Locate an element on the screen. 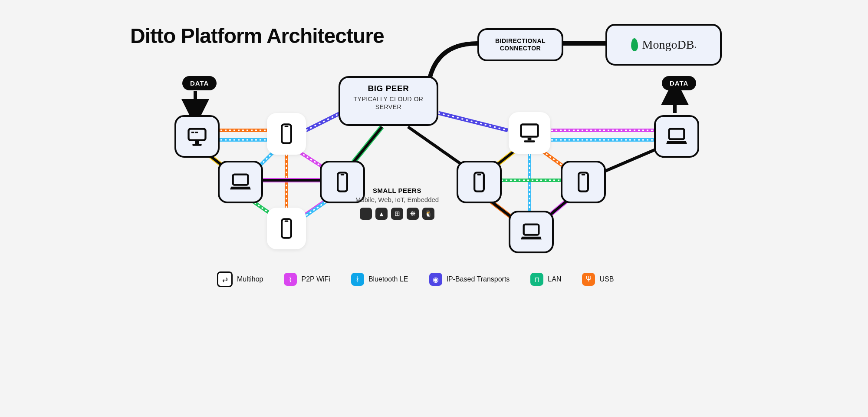 The width and height of the screenshot is (868, 417). mongodb-node: MongoDB. is located at coordinates (664, 45).